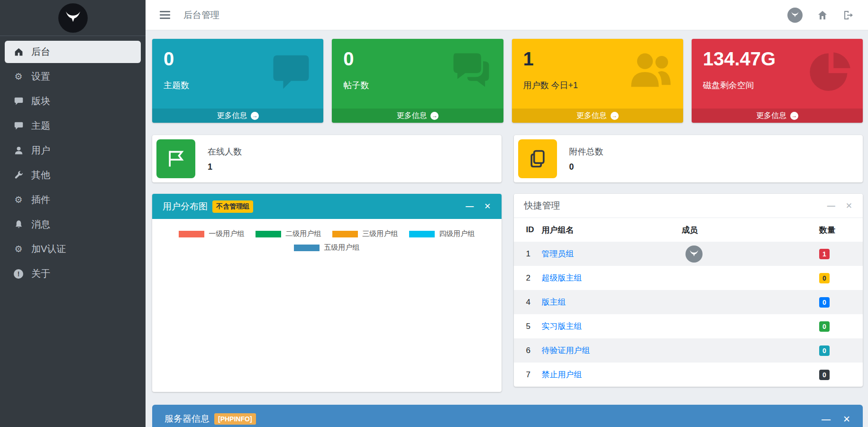  What do you see at coordinates (165, 15) in the screenshot?
I see `menu-toggle-icon` at bounding box center [165, 15].